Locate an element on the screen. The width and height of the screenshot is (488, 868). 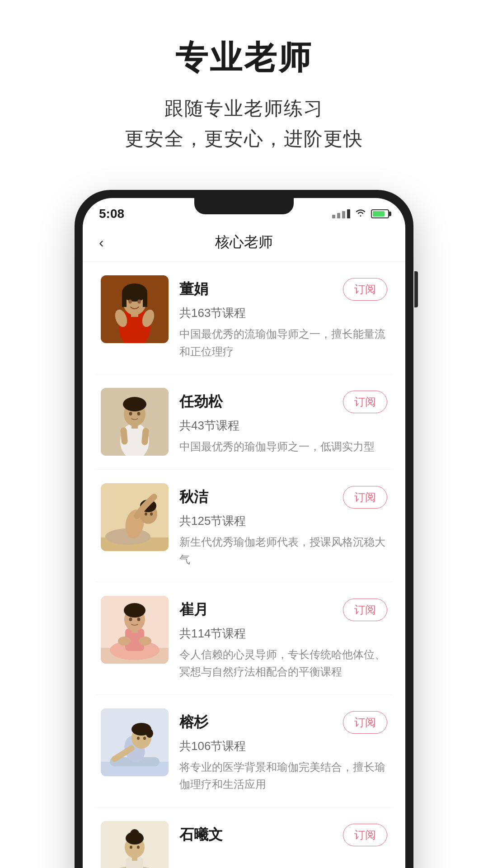
phone-notch is located at coordinates (244, 206).